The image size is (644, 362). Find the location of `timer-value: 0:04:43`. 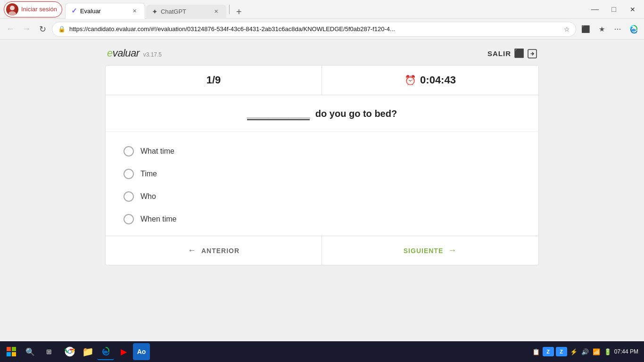

timer-value: 0:04:43 is located at coordinates (438, 80).